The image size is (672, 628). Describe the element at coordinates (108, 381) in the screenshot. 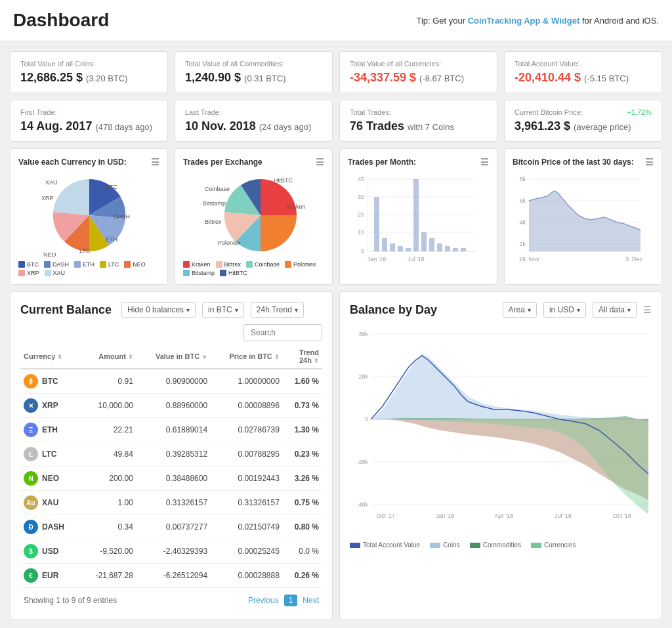

I see `amount-cell: 0.91` at that location.